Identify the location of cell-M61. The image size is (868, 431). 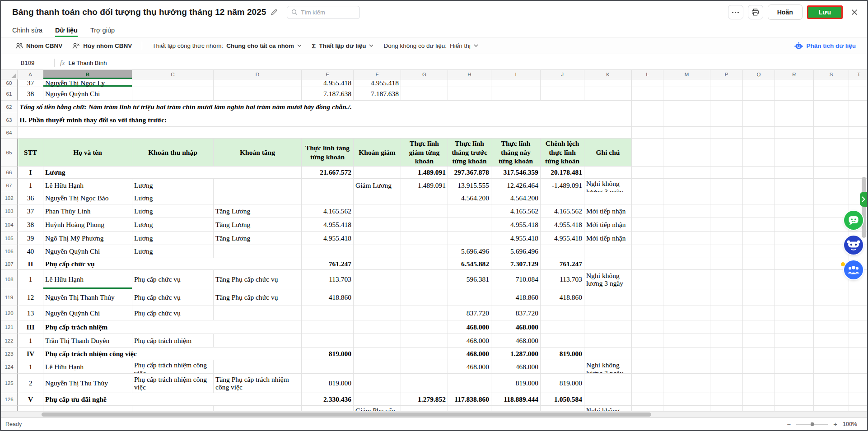
(687, 94).